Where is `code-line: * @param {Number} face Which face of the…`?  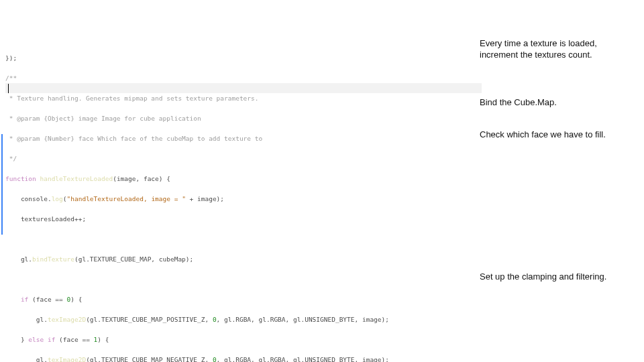 code-line: * @param {Number} face Which face of the… is located at coordinates (240, 138).